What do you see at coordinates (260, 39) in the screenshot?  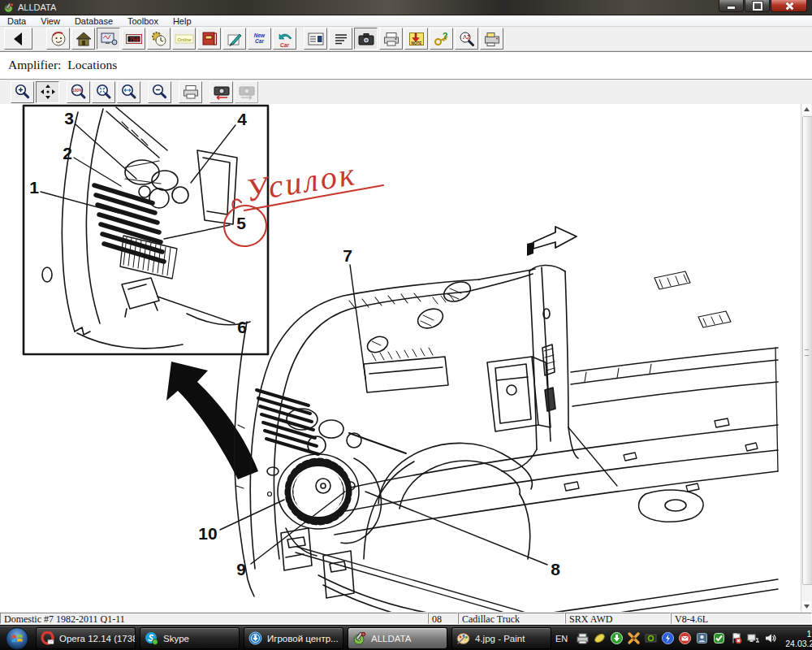 I see `new-car-button: New Car` at bounding box center [260, 39].